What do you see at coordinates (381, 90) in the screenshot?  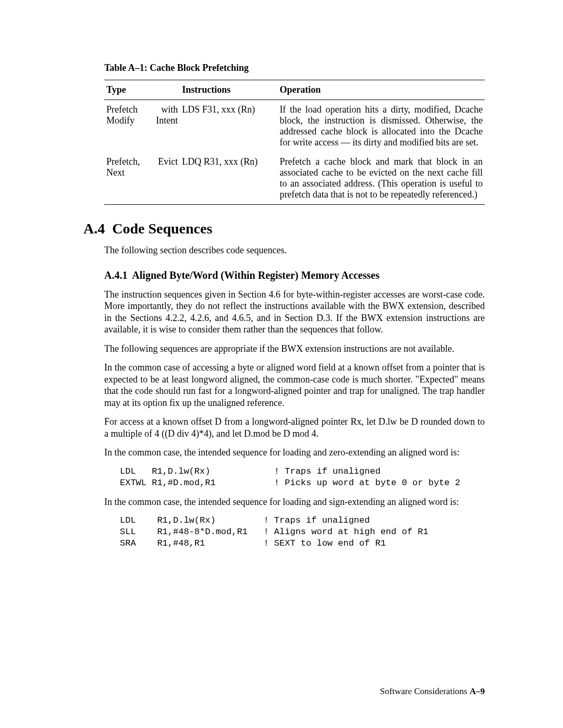 I see `th-operation: Operation` at bounding box center [381, 90].